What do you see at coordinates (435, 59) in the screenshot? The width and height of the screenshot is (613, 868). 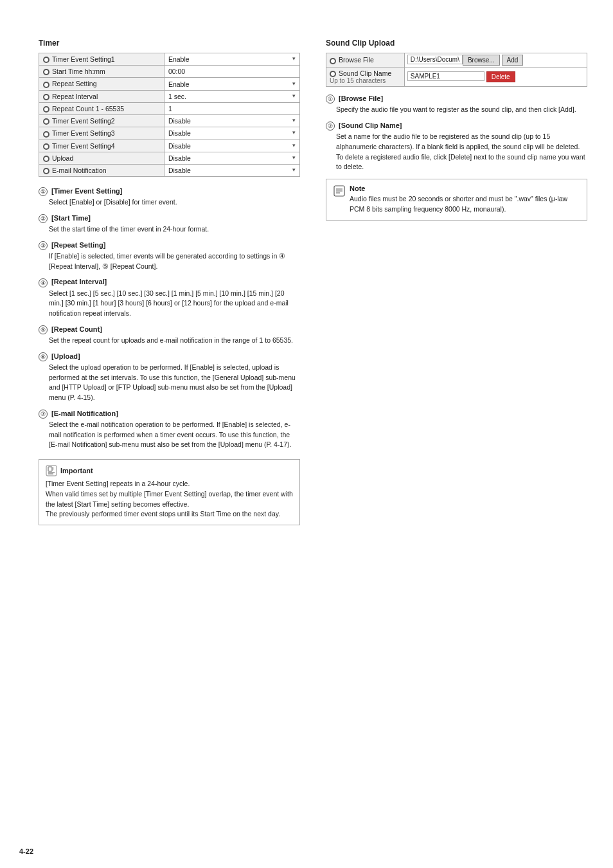 I see `browse-file-input: D:\Users\Docum\` at bounding box center [435, 59].